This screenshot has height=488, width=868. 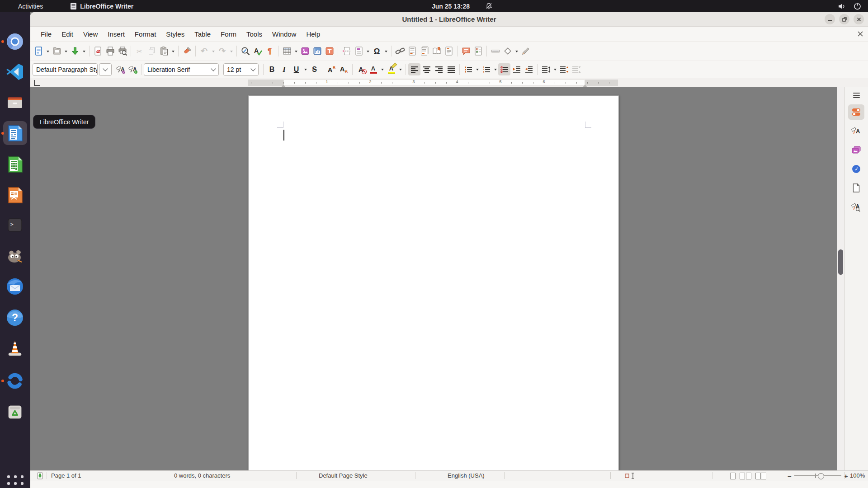 What do you see at coordinates (287, 52) in the screenshot?
I see `insert-table-button` at bounding box center [287, 52].